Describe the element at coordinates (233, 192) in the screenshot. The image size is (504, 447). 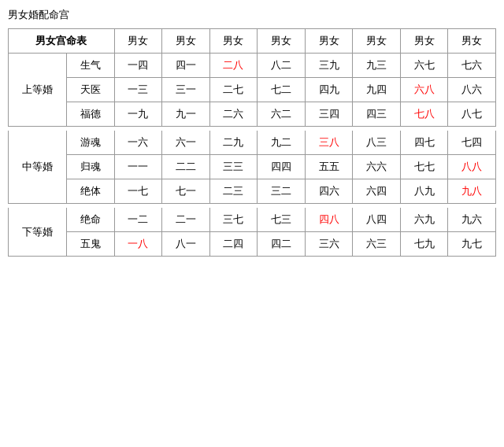
I see `data-cell: 二三` at that location.